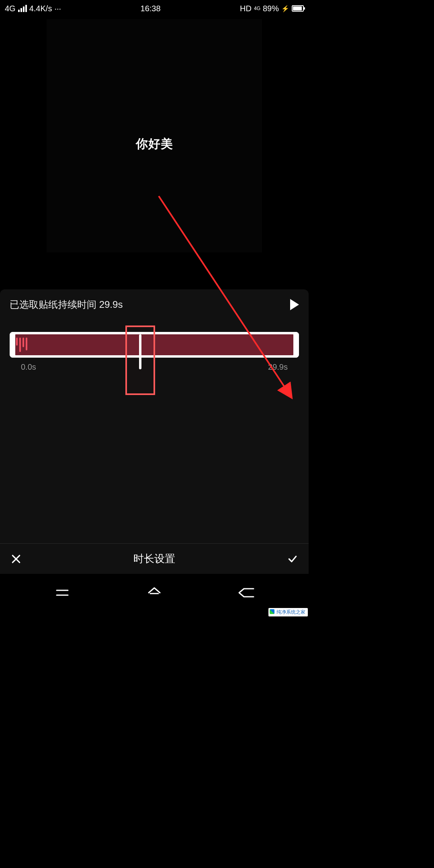  What do you see at coordinates (23, 8) in the screenshot?
I see `signal-icon` at bounding box center [23, 8].